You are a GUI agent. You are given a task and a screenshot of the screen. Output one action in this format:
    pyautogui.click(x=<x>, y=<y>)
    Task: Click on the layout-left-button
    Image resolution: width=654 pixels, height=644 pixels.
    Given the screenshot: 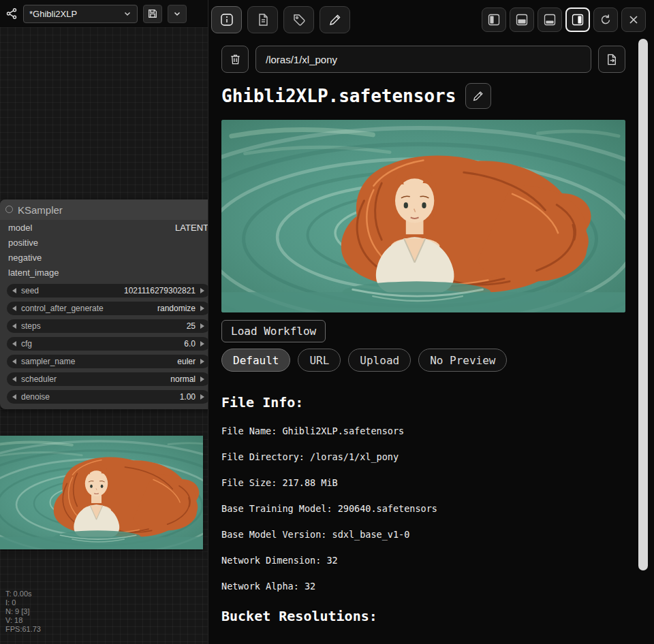 What is the action you would take?
    pyautogui.click(x=494, y=20)
    